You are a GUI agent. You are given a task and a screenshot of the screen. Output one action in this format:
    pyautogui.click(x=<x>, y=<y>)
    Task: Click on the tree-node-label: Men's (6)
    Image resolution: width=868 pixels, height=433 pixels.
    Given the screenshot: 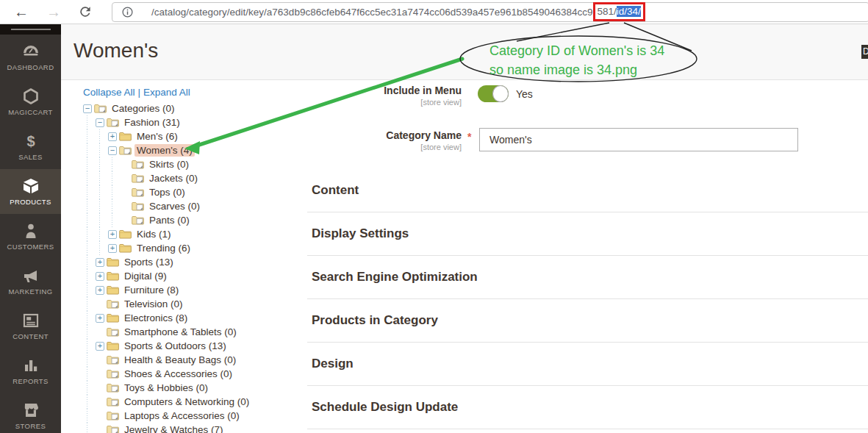 What is the action you would take?
    pyautogui.click(x=157, y=137)
    